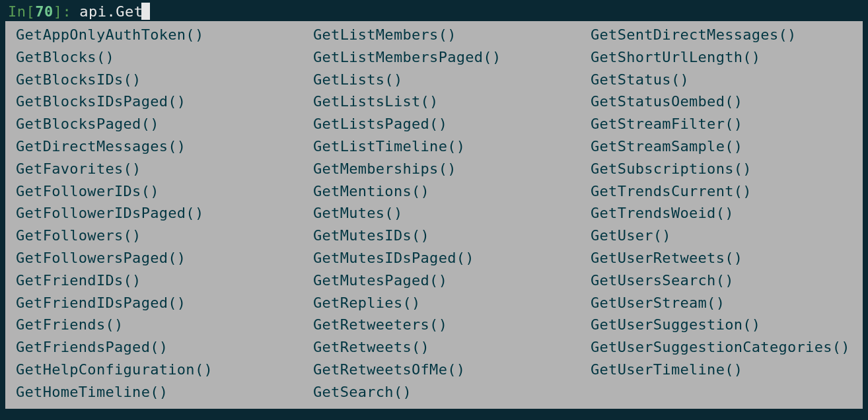  I want to click on completion-item: GetDirectMessages(), so click(155, 147).